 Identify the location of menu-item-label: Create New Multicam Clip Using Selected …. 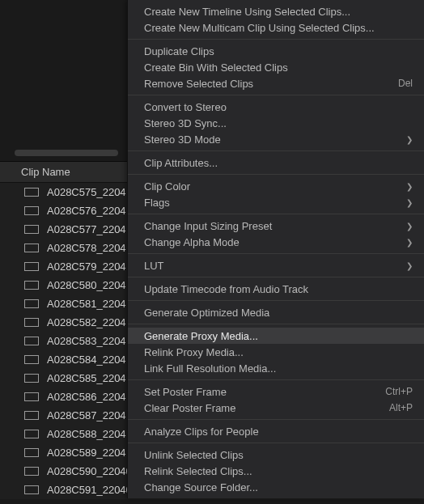
(278, 28).